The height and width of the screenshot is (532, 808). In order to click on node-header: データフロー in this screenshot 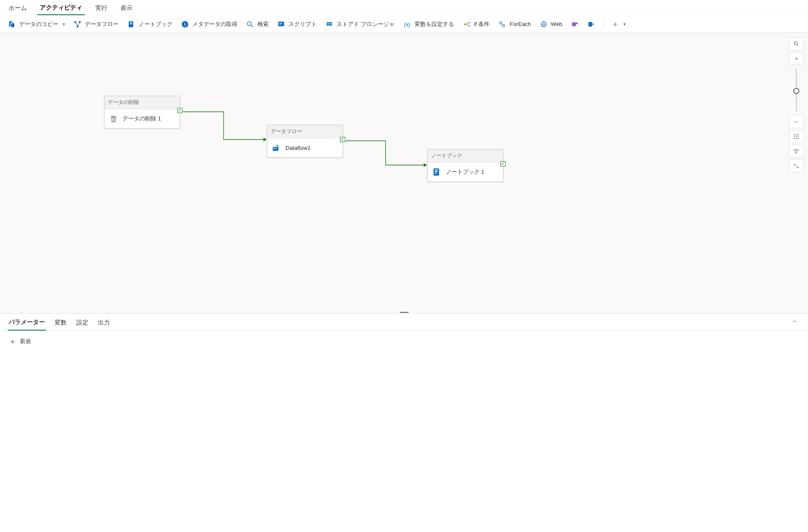, I will do `click(305, 132)`.